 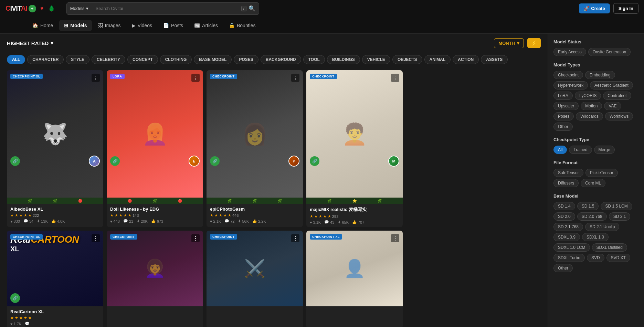 What do you see at coordinates (620, 217) in the screenshot?
I see `filter-tag-sd21: SD 2.1` at bounding box center [620, 217].